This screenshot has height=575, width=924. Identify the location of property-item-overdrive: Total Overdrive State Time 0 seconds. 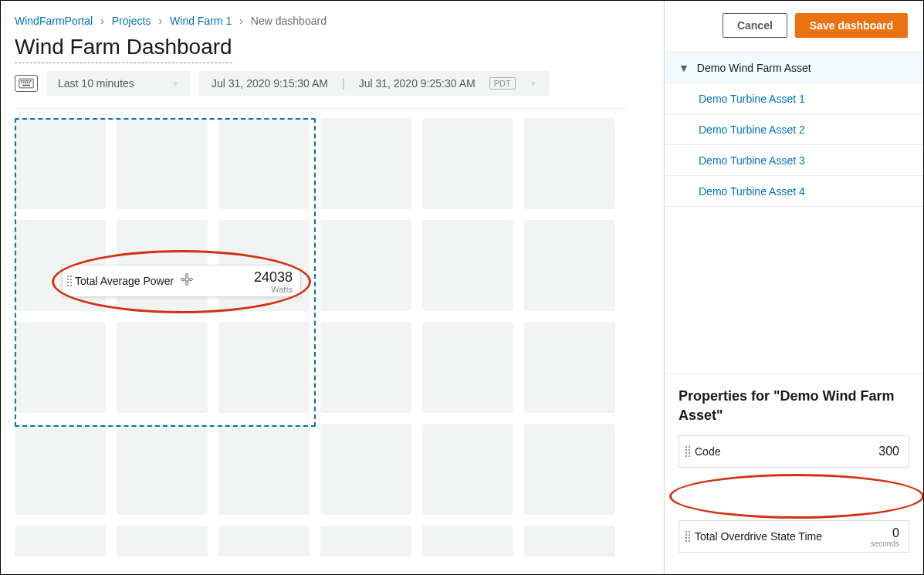
(794, 536).